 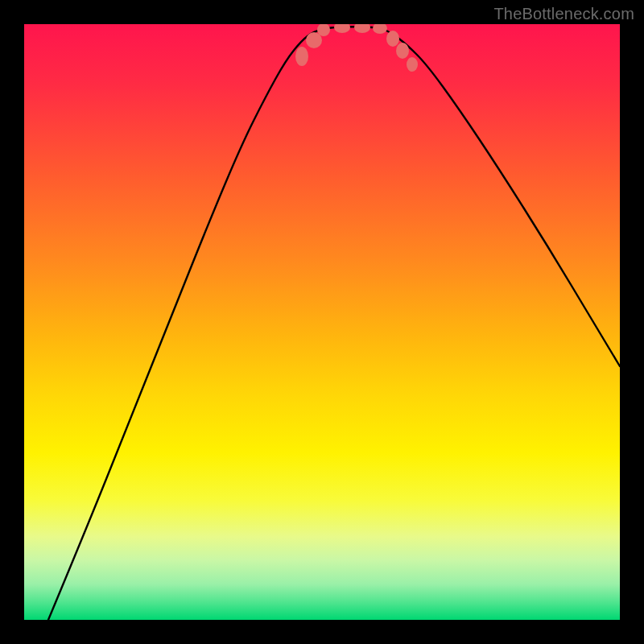 I want to click on watermark-text: TheBottleneck.com, so click(x=564, y=14).